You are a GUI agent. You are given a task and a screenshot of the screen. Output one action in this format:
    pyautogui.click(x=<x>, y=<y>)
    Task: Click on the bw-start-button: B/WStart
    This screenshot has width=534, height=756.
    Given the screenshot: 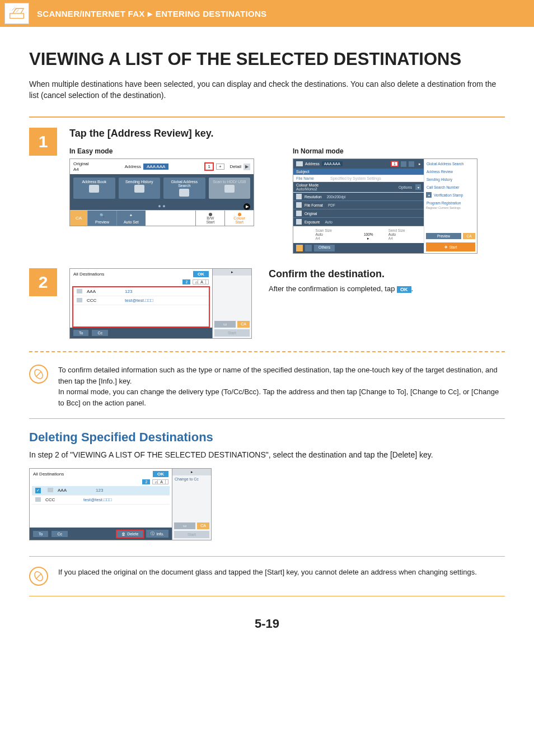 What is the action you would take?
    pyautogui.click(x=210, y=218)
    